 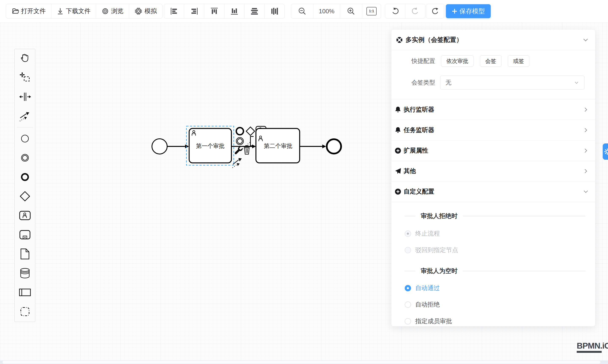 What do you see at coordinates (159, 146) in the screenshot?
I see `start-event-shape` at bounding box center [159, 146].